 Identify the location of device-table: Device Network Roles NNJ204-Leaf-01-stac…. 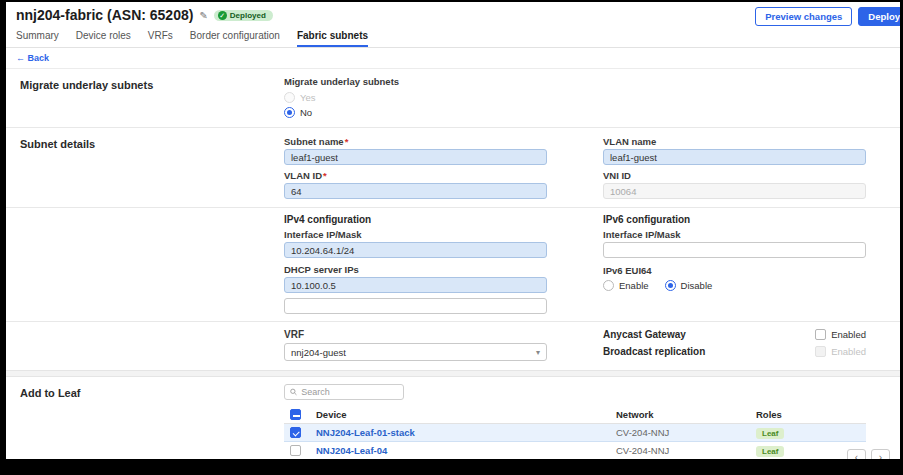
(575, 432).